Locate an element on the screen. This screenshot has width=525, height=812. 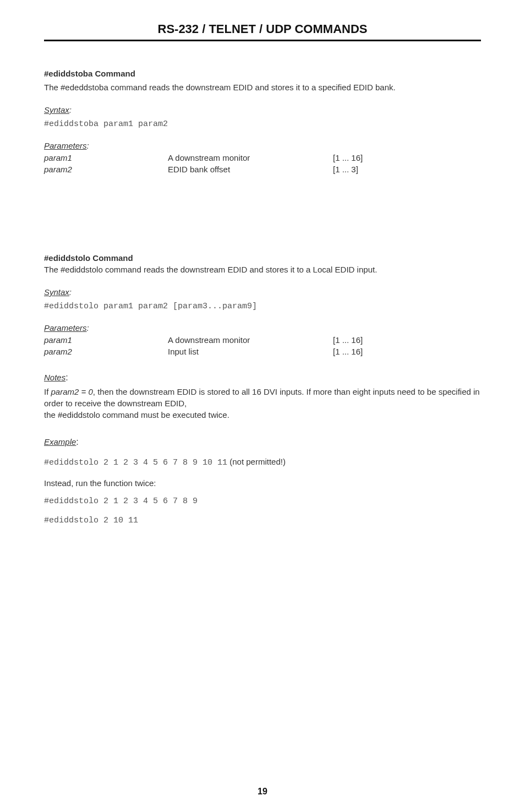
cmd1-desc: The #ededdstoba command reads the downst… is located at coordinates (262, 87).